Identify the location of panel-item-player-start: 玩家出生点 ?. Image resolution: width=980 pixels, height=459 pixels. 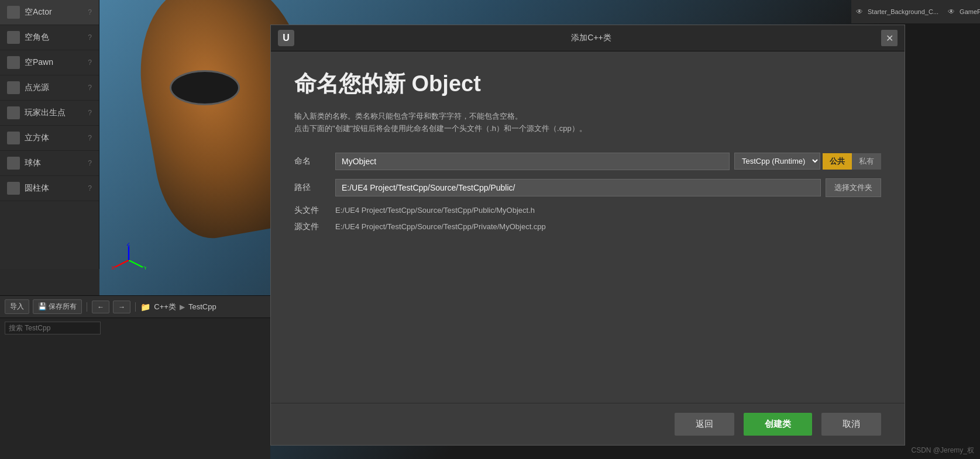
(49, 113).